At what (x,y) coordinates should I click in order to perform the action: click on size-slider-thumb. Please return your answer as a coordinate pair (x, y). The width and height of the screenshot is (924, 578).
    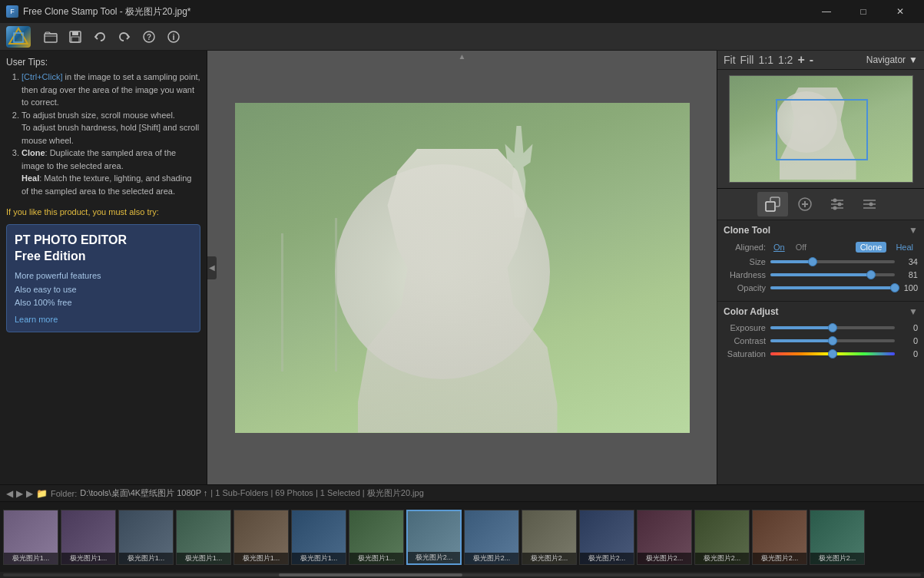
    Looking at the image, I should click on (813, 262).